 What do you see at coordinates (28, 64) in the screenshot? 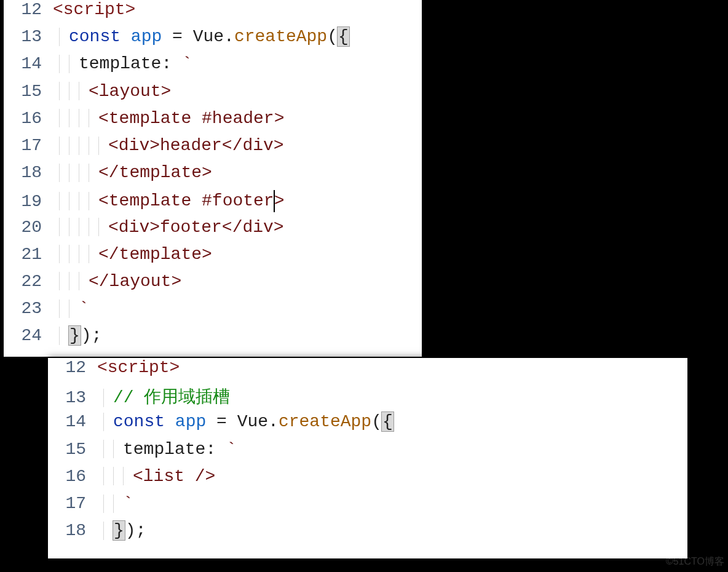
I see `line-number: 14` at bounding box center [28, 64].